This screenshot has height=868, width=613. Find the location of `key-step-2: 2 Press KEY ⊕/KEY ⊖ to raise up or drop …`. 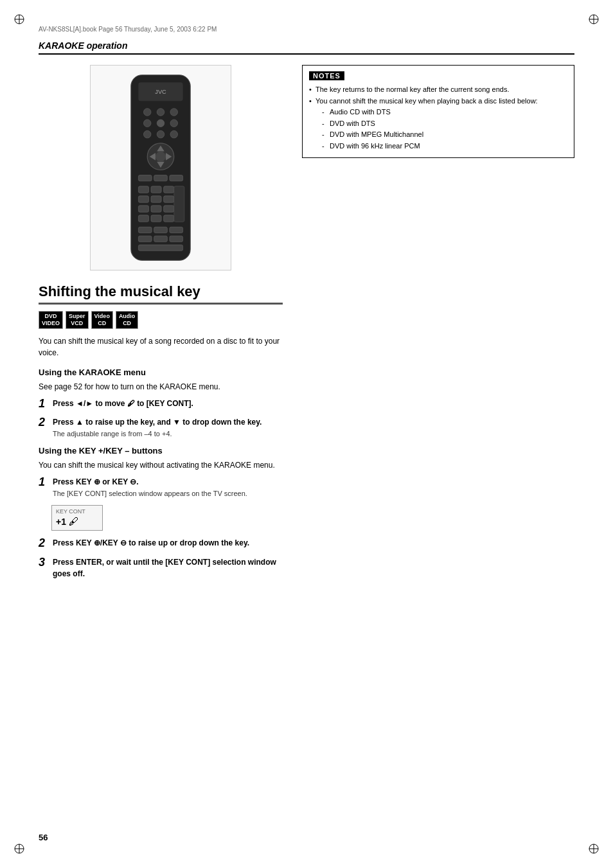

key-step-2: 2 Press KEY ⊕/KEY ⊖ to raise up or drop … is located at coordinates (161, 544).